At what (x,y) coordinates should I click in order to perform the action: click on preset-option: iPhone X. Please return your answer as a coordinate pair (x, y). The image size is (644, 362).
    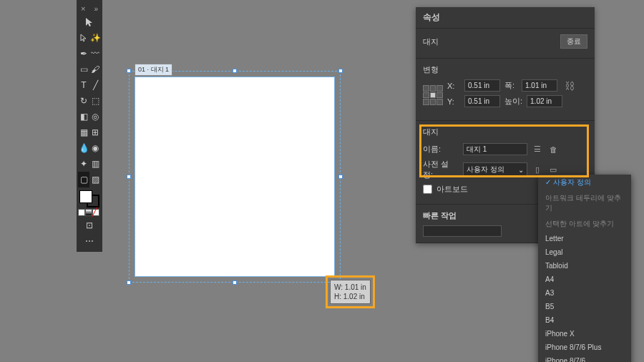
    Looking at the image, I should click on (585, 333).